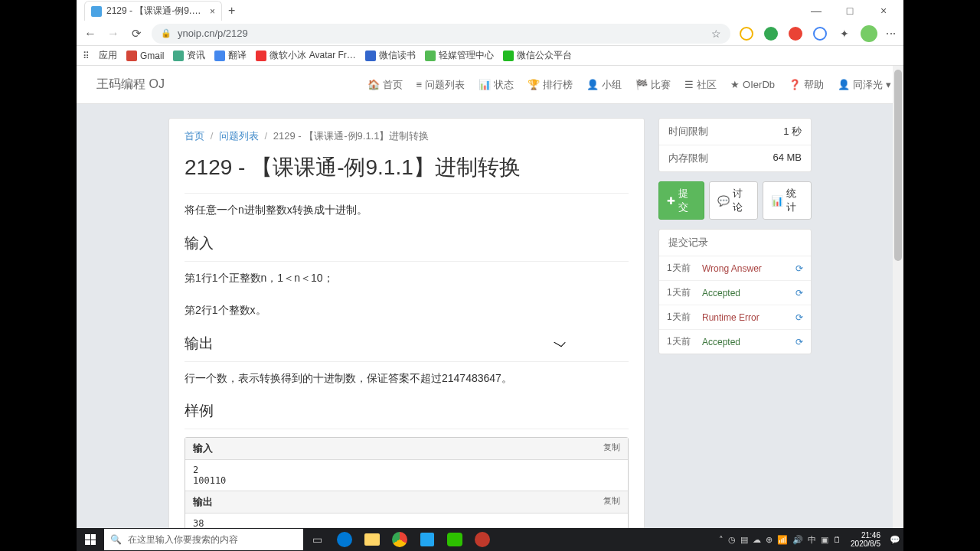 This screenshot has height=551, width=980. What do you see at coordinates (86, 56) in the screenshot?
I see `apps-icon: ⠿` at bounding box center [86, 56].